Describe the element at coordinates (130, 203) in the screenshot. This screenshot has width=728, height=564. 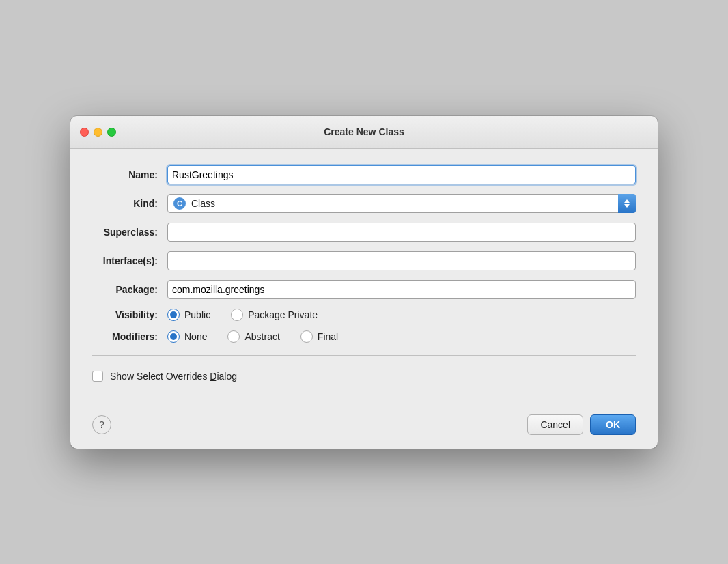
I see `kind-label: Kind:` at that location.